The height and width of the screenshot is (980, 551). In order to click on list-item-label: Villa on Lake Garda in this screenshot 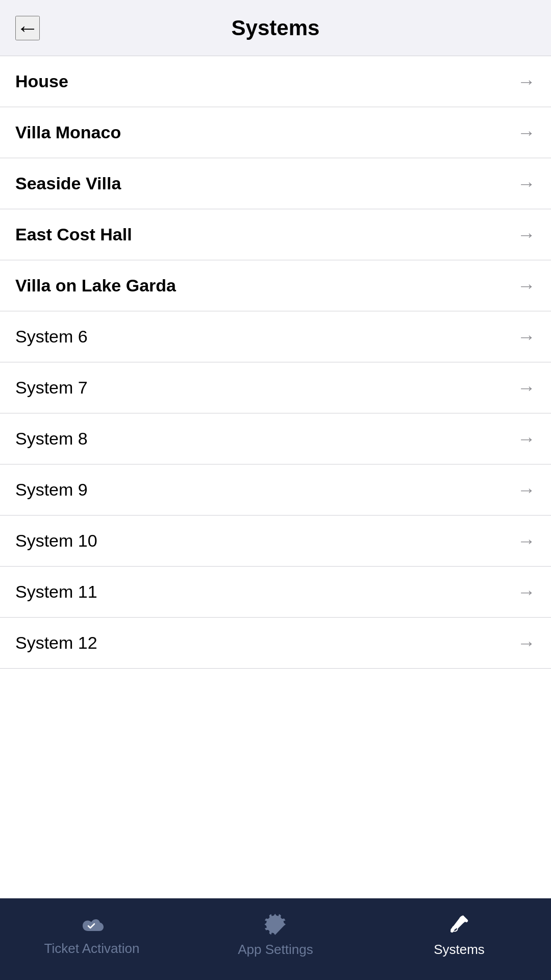, I will do `click(96, 286)`.